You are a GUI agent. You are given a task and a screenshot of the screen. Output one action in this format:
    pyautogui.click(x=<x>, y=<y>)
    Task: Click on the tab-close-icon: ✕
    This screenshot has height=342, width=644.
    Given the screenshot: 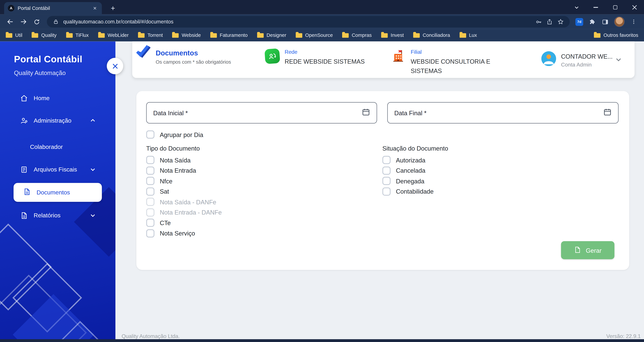 What is the action you would take?
    pyautogui.click(x=95, y=8)
    